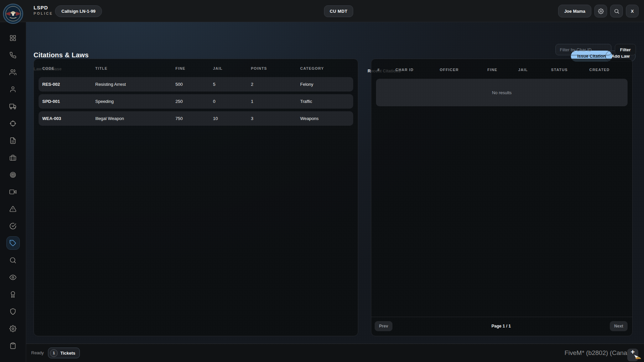 Image resolution: width=644 pixels, height=362 pixels. I want to click on col-category: CATEGORY, so click(325, 68).